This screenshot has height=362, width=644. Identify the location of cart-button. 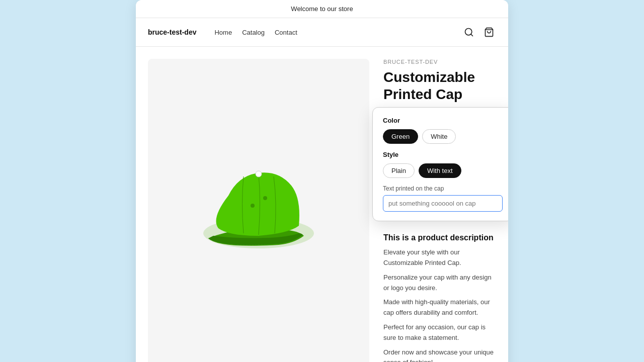
(489, 32).